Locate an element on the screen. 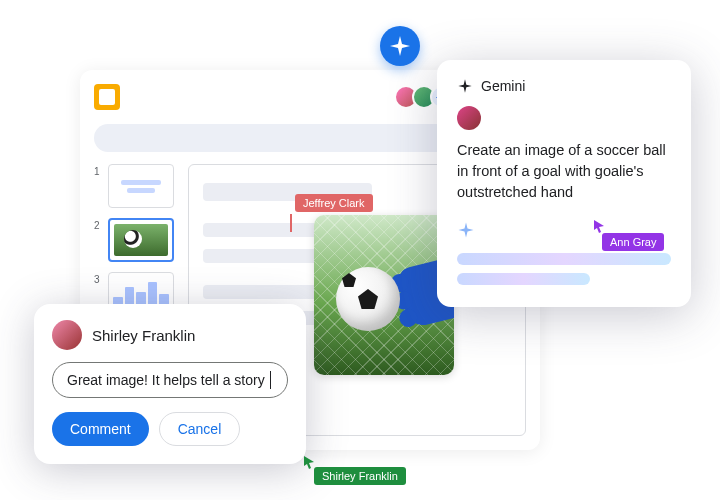 Image resolution: width=720 pixels, height=500 pixels. cursor-caret is located at coordinates (291, 223).